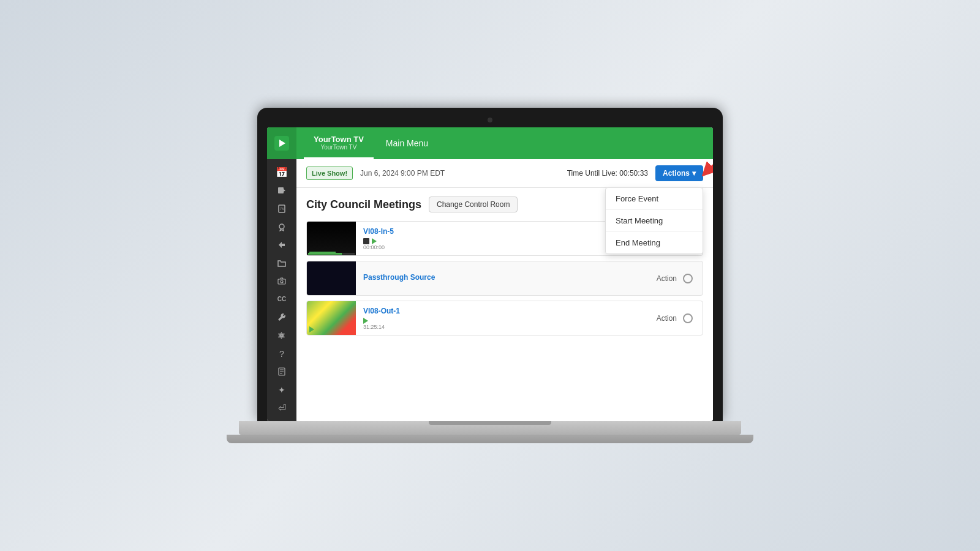  Describe the element at coordinates (490, 428) in the screenshot. I see `laptop-base` at that location.